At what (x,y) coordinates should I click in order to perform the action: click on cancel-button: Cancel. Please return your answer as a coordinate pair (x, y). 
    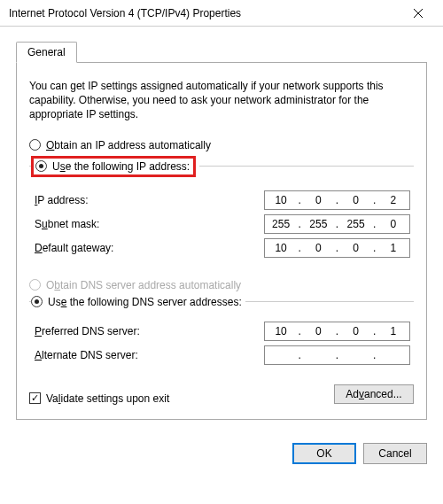
    Looking at the image, I should click on (395, 454).